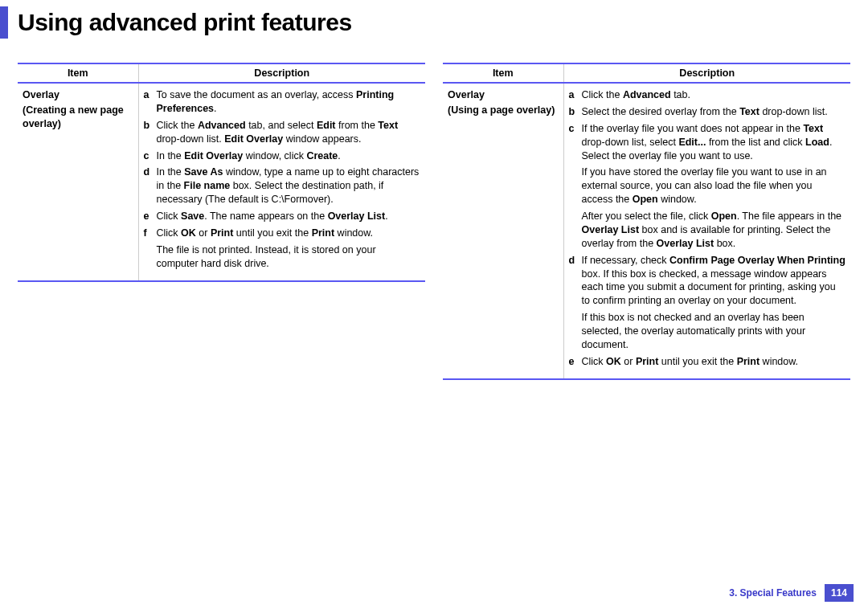 Image resolution: width=868 pixels, height=613 pixels. I want to click on step-letter: f, so click(150, 249).